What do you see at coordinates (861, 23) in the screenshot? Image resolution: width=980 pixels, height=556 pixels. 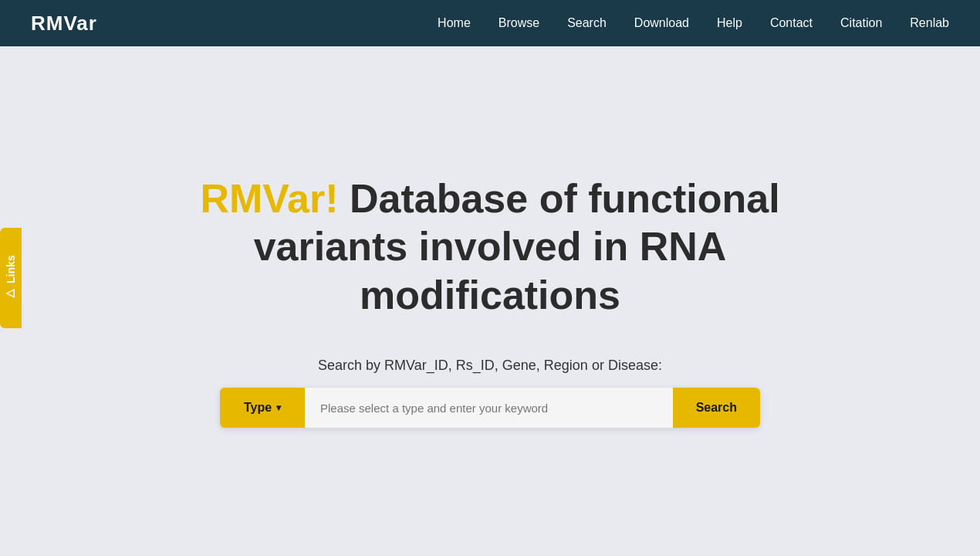 I see `nav-link-citation: Citation` at bounding box center [861, 23].